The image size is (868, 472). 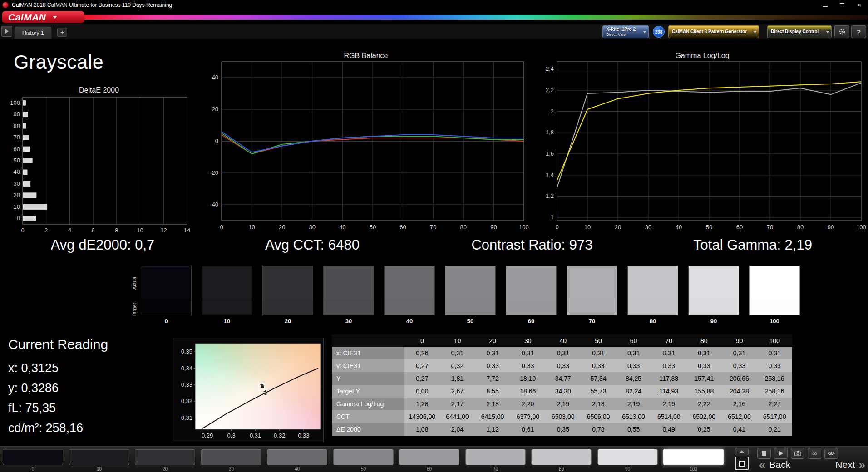 What do you see at coordinates (62, 32) in the screenshot?
I see `add-tab-button: +` at bounding box center [62, 32].